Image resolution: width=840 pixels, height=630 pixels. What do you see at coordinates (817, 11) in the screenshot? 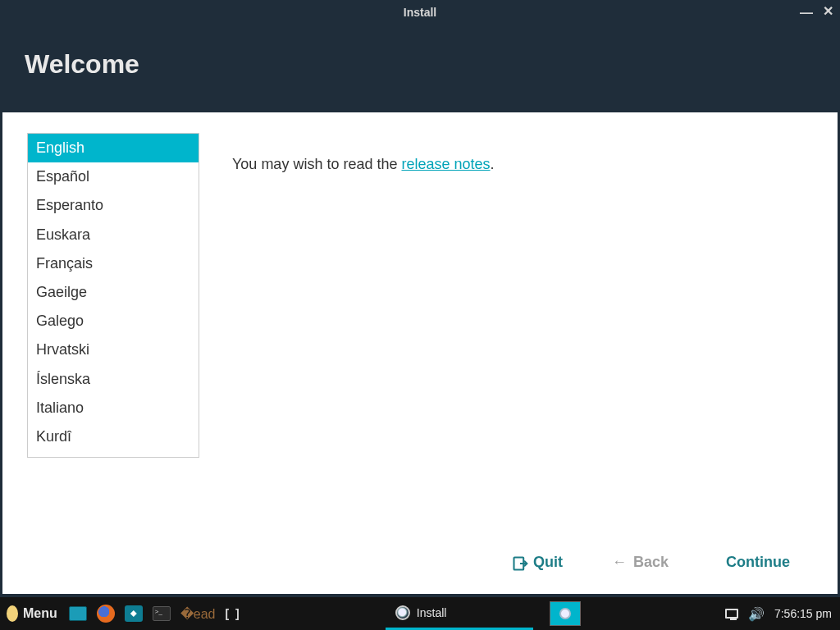
I see `window-controls: — ✕` at bounding box center [817, 11].